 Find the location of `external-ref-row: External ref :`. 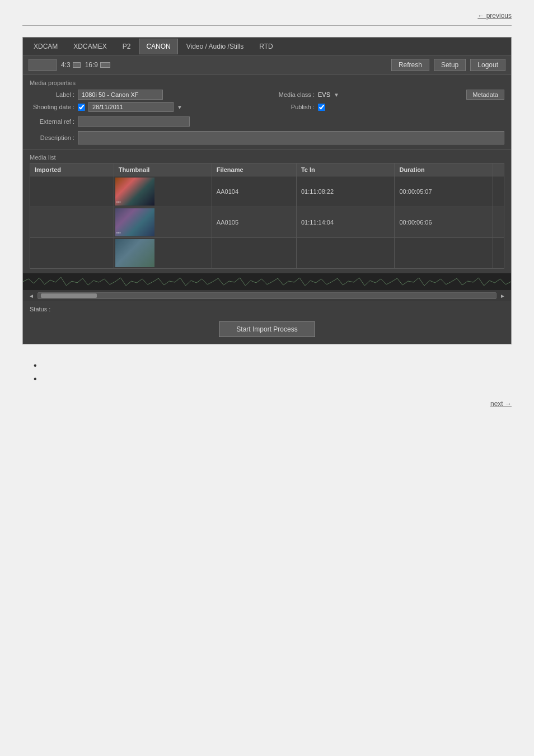

external-ref-row: External ref : is located at coordinates (267, 122).